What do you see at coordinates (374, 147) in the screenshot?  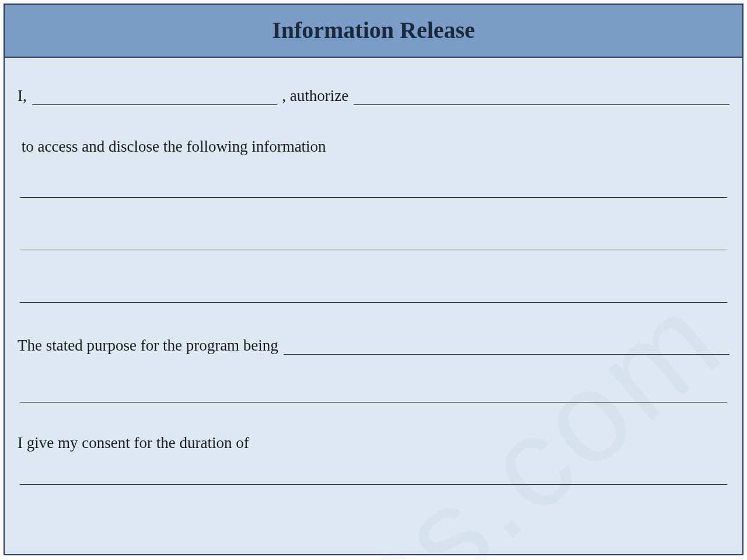 I see `disclose-text: to access and disclose the following inf…` at bounding box center [374, 147].